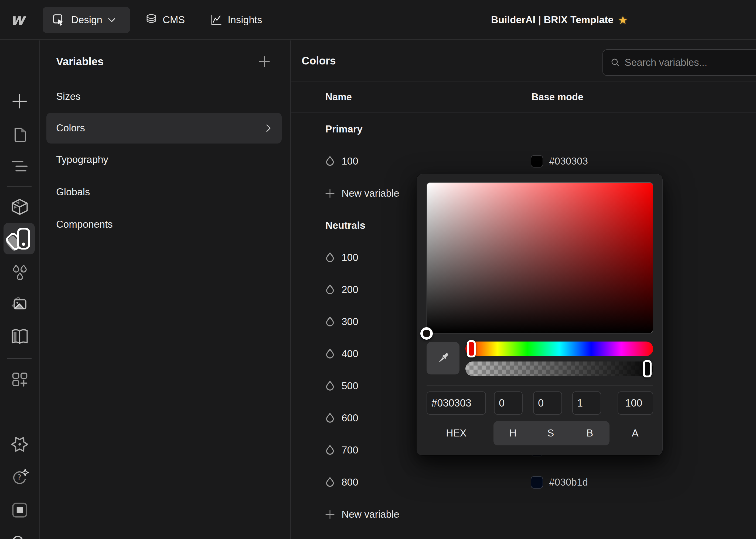  Describe the element at coordinates (635, 403) in the screenshot. I see `alpha-value-input` at that location.